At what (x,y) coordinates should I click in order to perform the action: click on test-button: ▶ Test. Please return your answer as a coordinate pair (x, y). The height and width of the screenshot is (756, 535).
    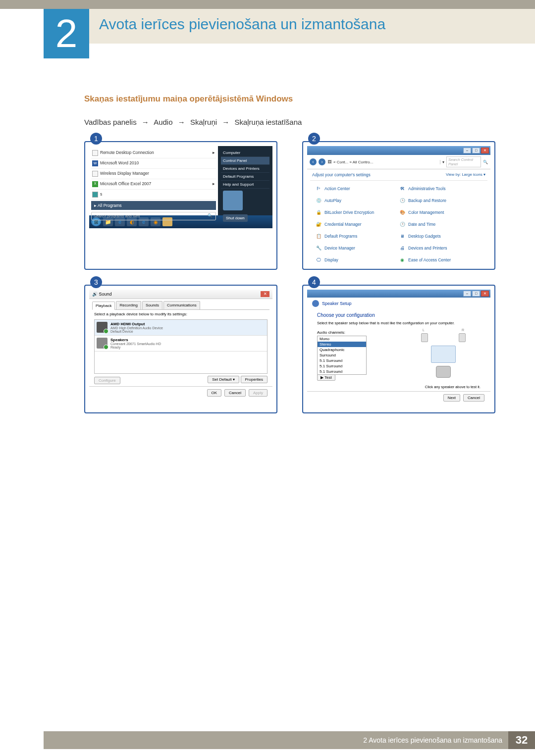
    Looking at the image, I should click on (326, 377).